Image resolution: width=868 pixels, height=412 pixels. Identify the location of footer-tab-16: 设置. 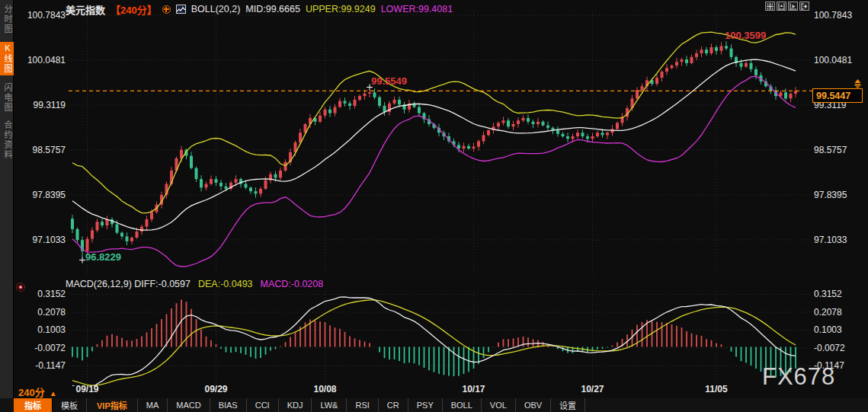
(569, 405).